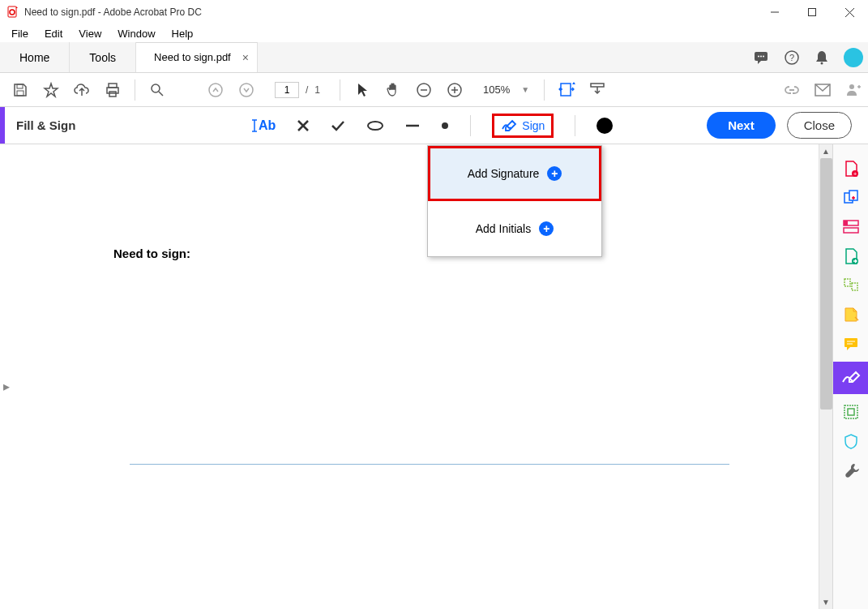 Image resolution: width=868 pixels, height=609 pixels. What do you see at coordinates (35, 57) in the screenshot?
I see `tab-home: Home` at bounding box center [35, 57].